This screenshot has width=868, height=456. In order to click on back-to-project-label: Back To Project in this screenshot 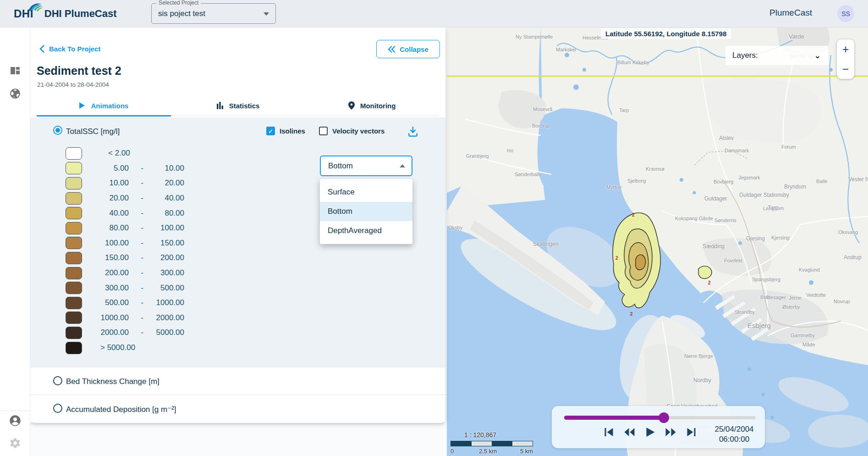, I will do `click(75, 49)`.